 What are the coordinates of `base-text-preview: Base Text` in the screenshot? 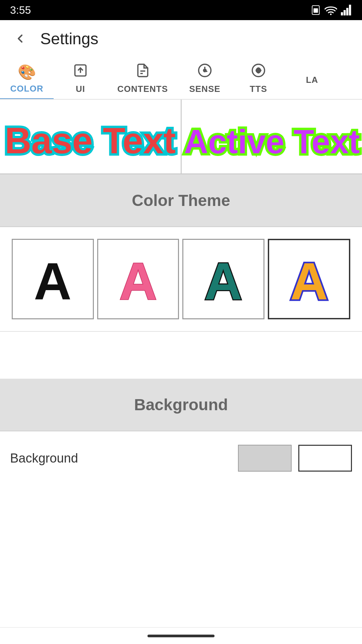 It's located at (91, 137).